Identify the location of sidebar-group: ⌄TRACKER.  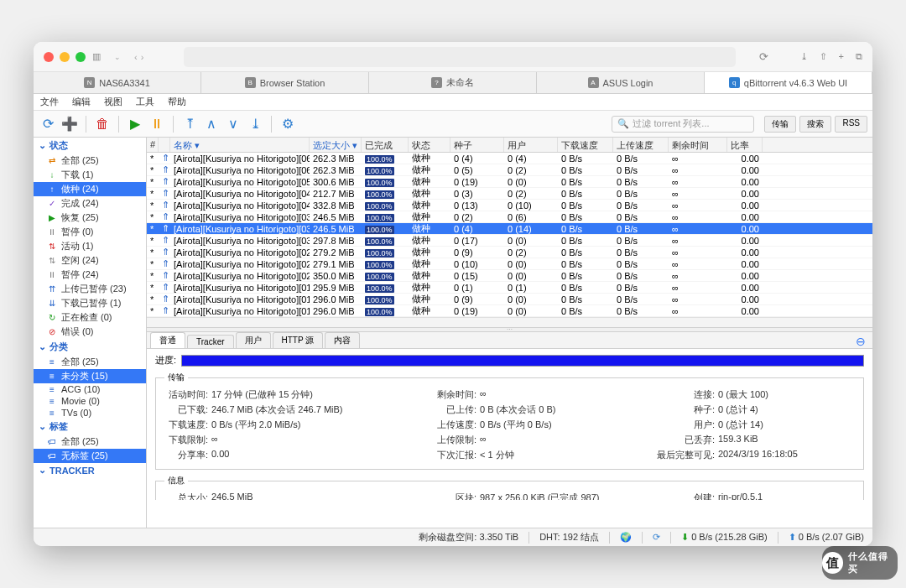
(90, 470).